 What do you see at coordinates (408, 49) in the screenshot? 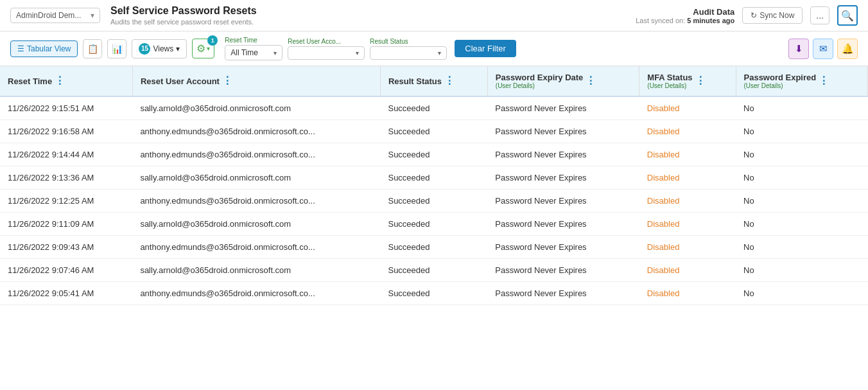
I see `filter-result-status: Result Status ▾` at bounding box center [408, 49].